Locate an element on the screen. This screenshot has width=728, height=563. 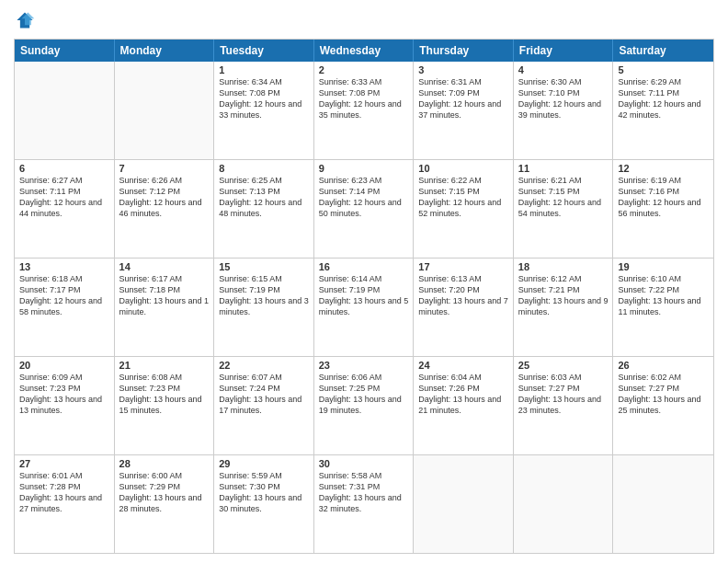
cell-info: Sunrise: 5:58 AM Sunset: 7:31 PM Dayligh… is located at coordinates (364, 493).